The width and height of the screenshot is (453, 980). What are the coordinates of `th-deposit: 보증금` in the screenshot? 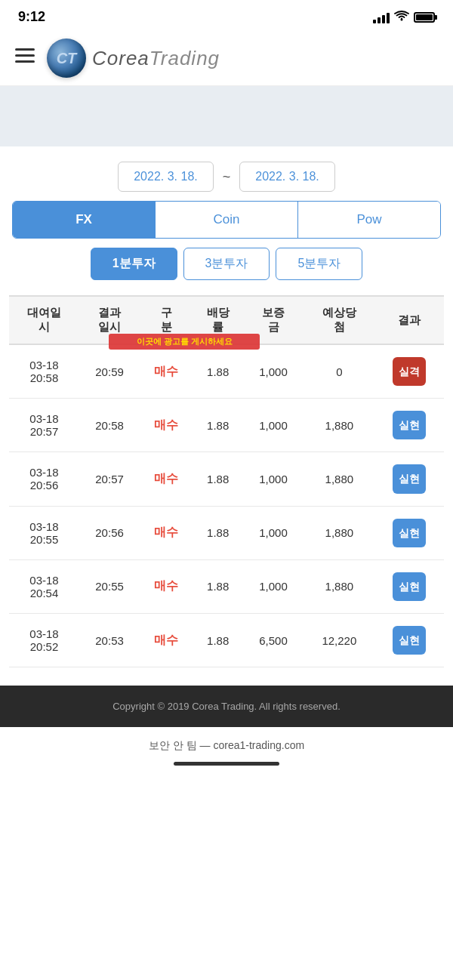 It's located at (273, 320).